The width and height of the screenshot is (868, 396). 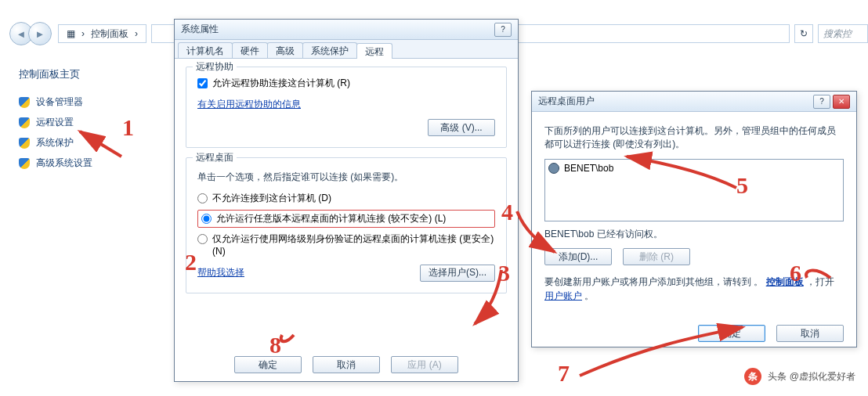 What do you see at coordinates (694, 190) in the screenshot?
I see `users-listbox: BENET\bob` at bounding box center [694, 190].